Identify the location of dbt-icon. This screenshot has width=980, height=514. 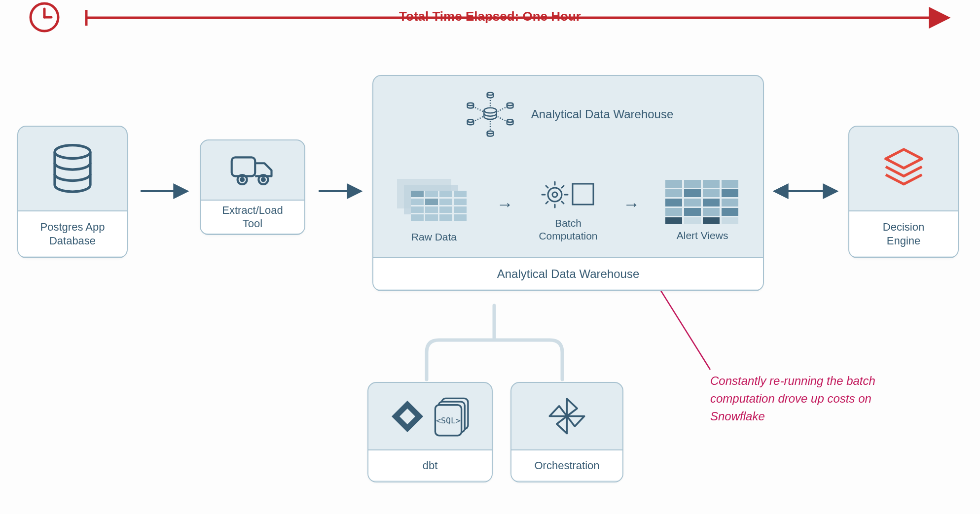
(407, 416).